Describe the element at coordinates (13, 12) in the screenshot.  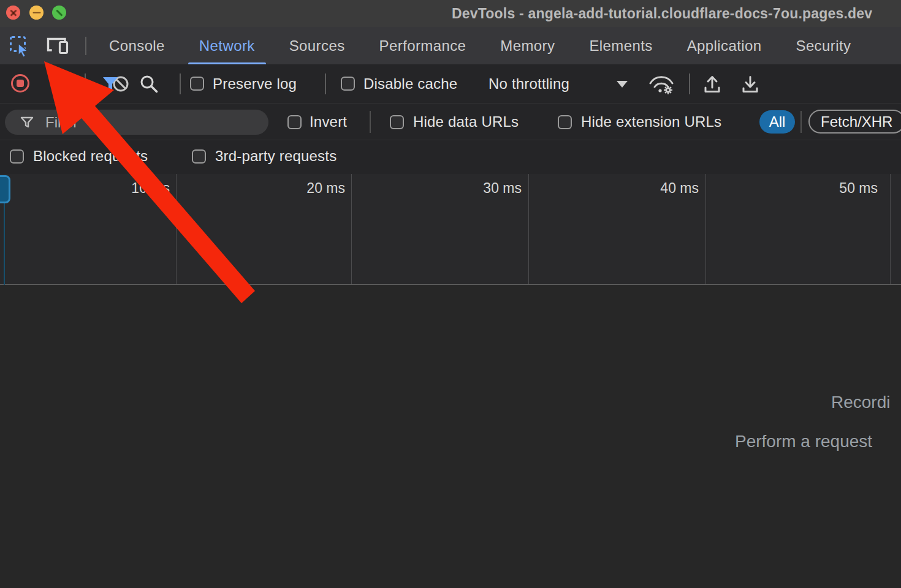
I see `close-window-icon` at that location.